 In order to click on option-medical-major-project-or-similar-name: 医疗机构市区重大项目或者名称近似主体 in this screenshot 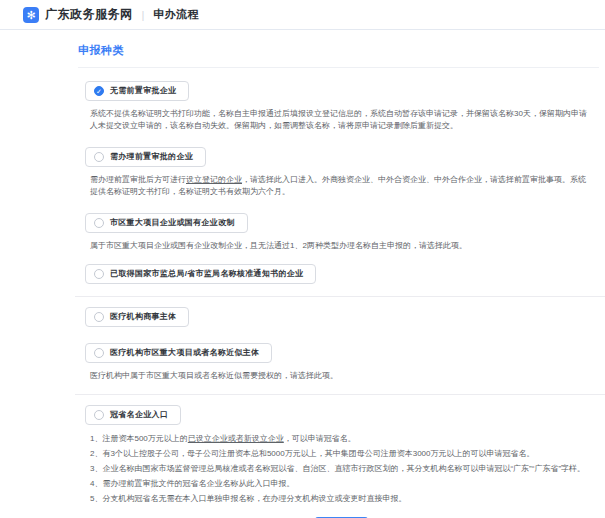, I will do `click(178, 353)`.